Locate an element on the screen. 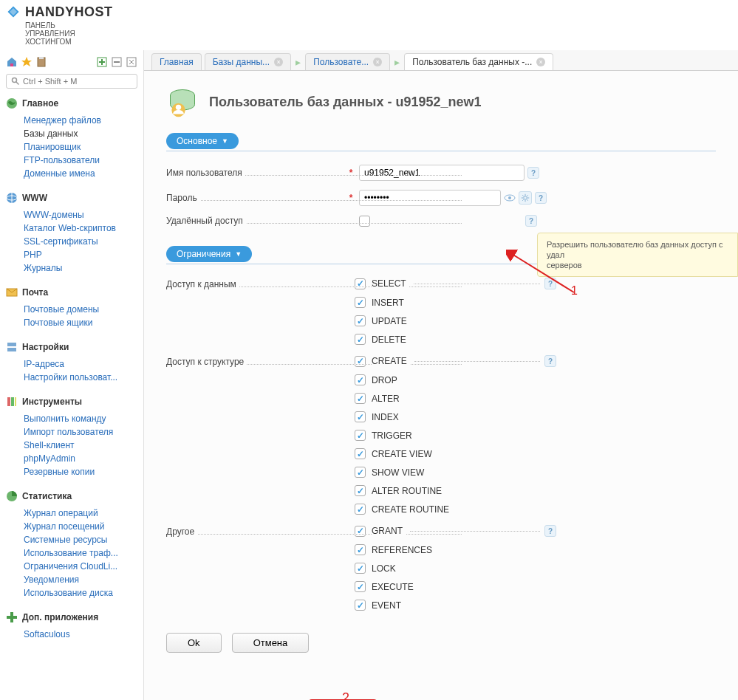  search-input is located at coordinates (78, 81).